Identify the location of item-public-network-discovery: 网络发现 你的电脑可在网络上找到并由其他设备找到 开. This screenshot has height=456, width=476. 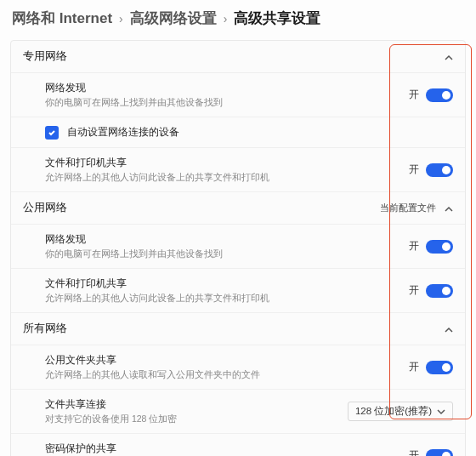
(238, 247).